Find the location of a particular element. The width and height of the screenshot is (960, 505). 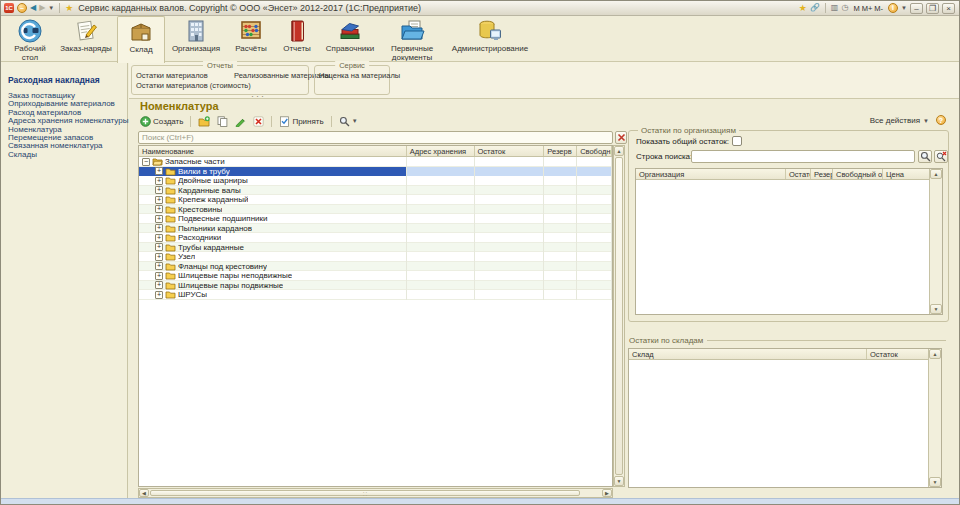

table-row-Карданные валы: +Карданные валы is located at coordinates (376, 191).